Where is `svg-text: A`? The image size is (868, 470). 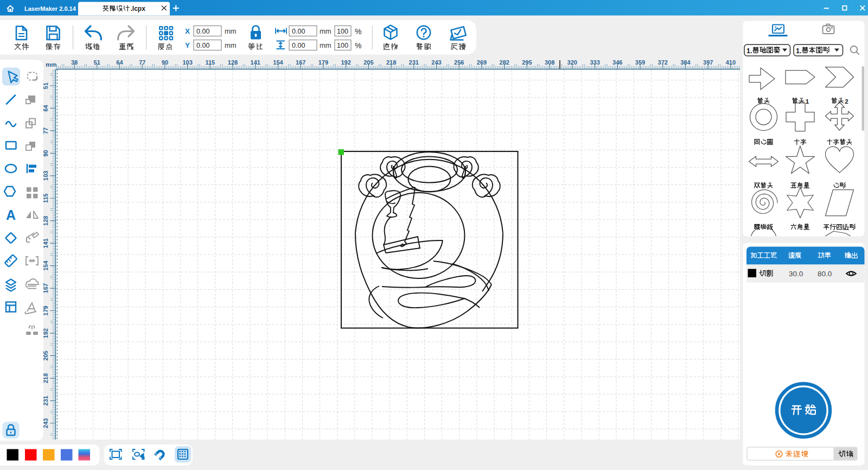 svg-text: A is located at coordinates (11, 215).